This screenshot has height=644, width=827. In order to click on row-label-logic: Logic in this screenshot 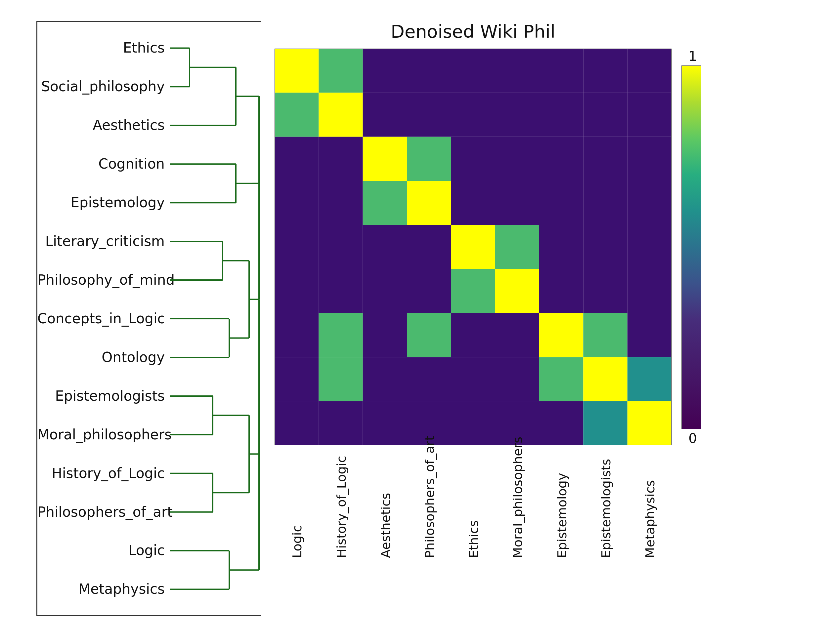, I will do `click(104, 550)`.